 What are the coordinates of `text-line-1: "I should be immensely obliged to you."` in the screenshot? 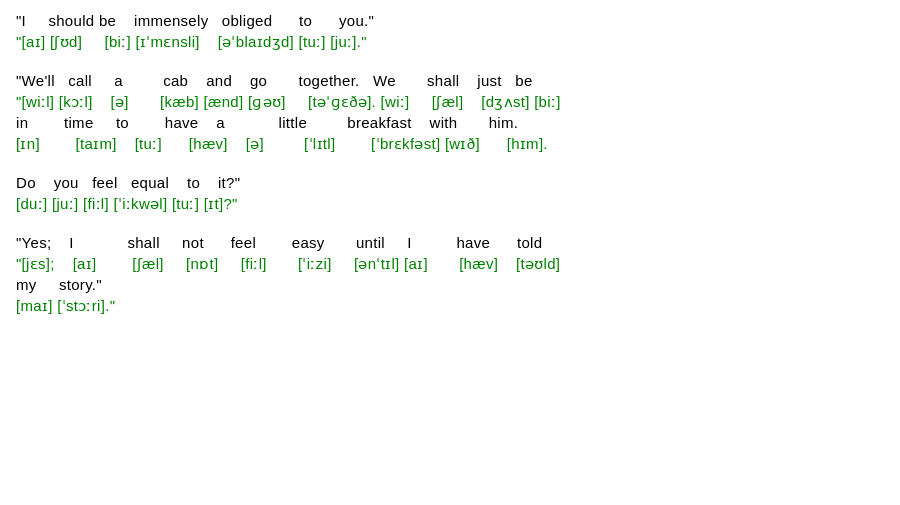 It's located at (450, 20).